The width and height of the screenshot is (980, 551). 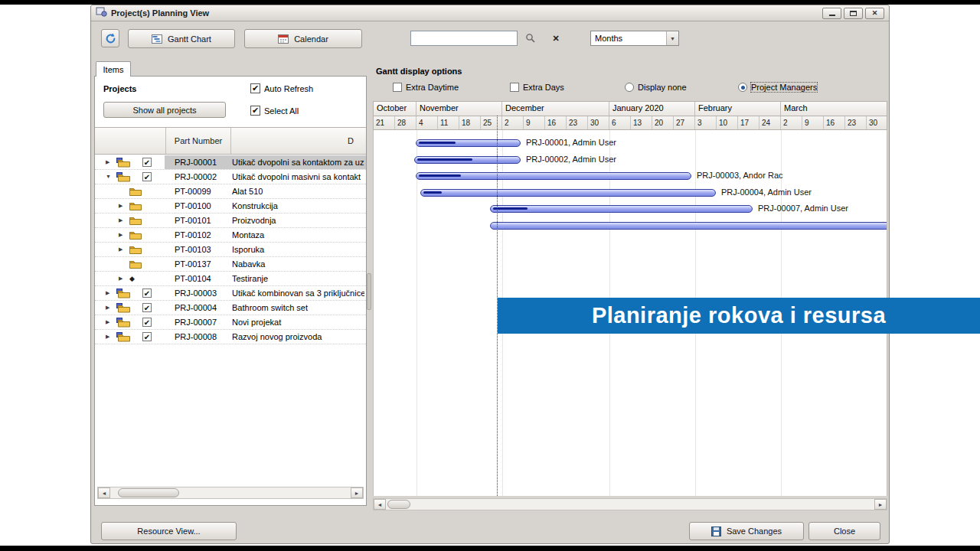 What do you see at coordinates (168, 531) in the screenshot?
I see `resource-view-label: Resource View...` at bounding box center [168, 531].